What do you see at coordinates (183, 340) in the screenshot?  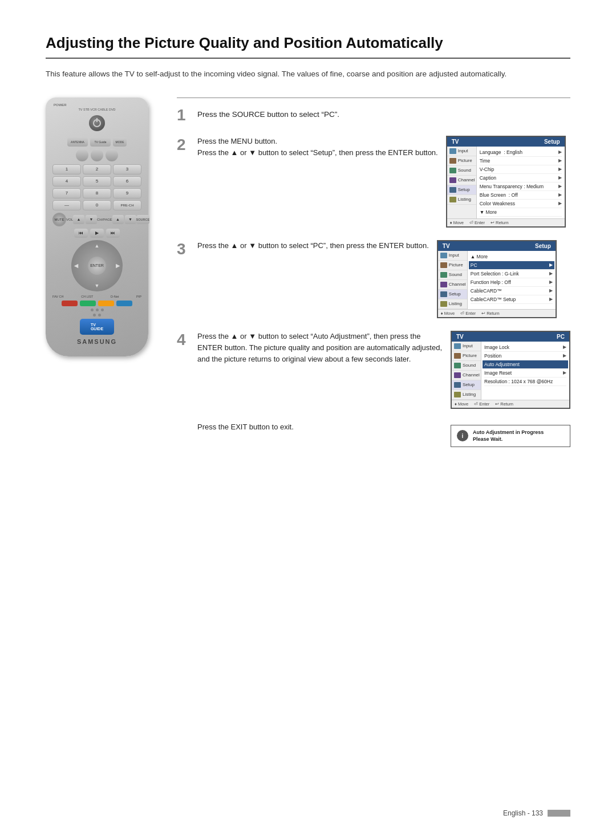 I see `step-4-number: 4` at bounding box center [183, 340].